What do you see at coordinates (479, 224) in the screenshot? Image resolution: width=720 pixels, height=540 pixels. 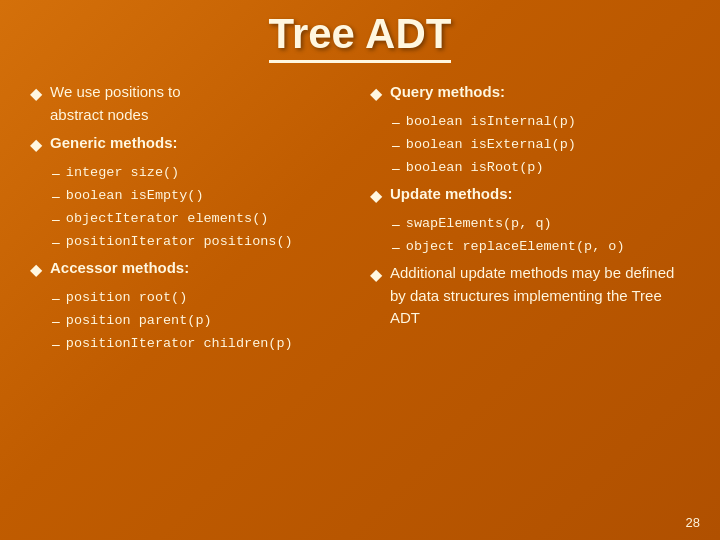 I see `item-text: swapElements(p, q)` at bounding box center [479, 224].